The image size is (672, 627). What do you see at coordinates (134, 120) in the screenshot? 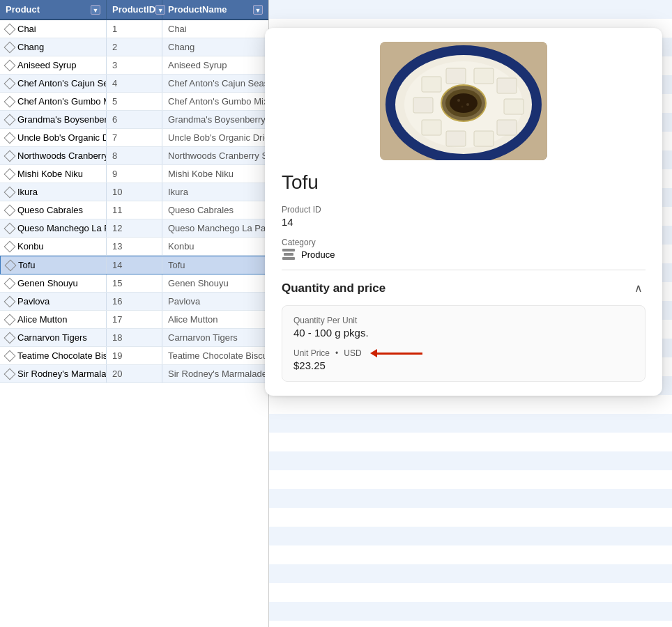
I see `table-row: Grandma's Boysenberry Spread 6 Grandma's…` at bounding box center [134, 120].